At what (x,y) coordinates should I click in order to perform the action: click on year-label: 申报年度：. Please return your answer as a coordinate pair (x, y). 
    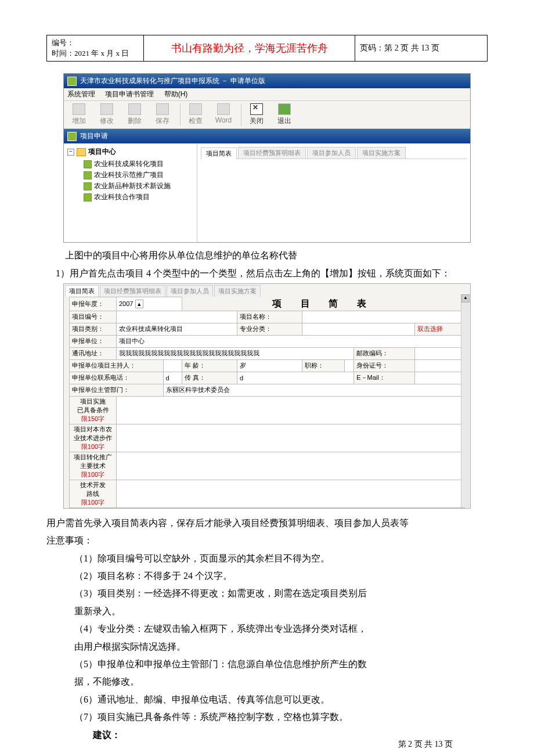
    Looking at the image, I should click on (93, 304).